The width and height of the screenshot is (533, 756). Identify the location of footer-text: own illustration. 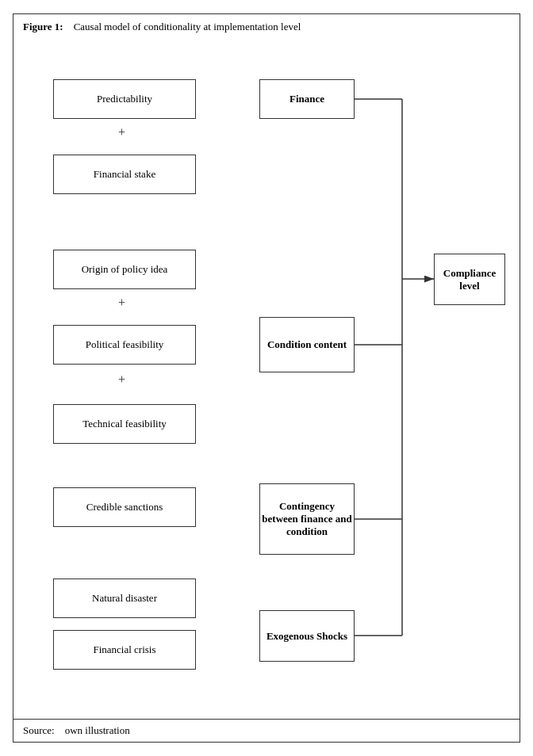
(98, 731).